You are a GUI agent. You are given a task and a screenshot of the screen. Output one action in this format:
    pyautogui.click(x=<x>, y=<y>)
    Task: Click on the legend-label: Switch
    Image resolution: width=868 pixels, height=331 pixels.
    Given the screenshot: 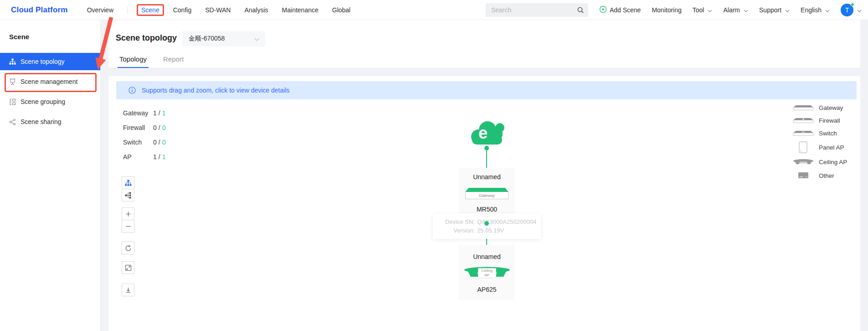 What is the action you would take?
    pyautogui.click(x=828, y=133)
    